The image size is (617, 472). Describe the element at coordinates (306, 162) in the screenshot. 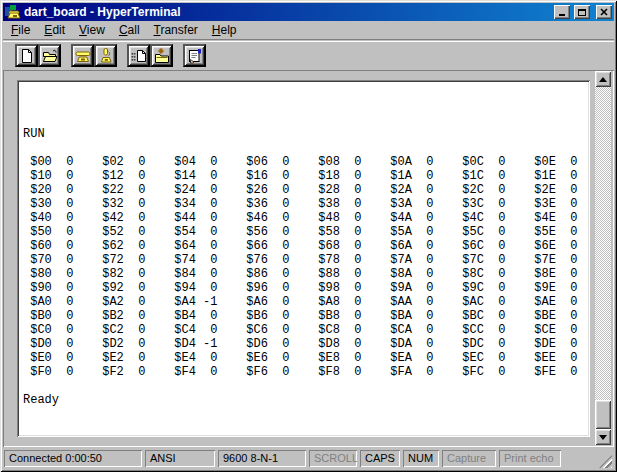

I see `terminal-line: $00 0 $02 0 $04 0 $06 0 $08 0 $0A 0 $0C …` at that location.